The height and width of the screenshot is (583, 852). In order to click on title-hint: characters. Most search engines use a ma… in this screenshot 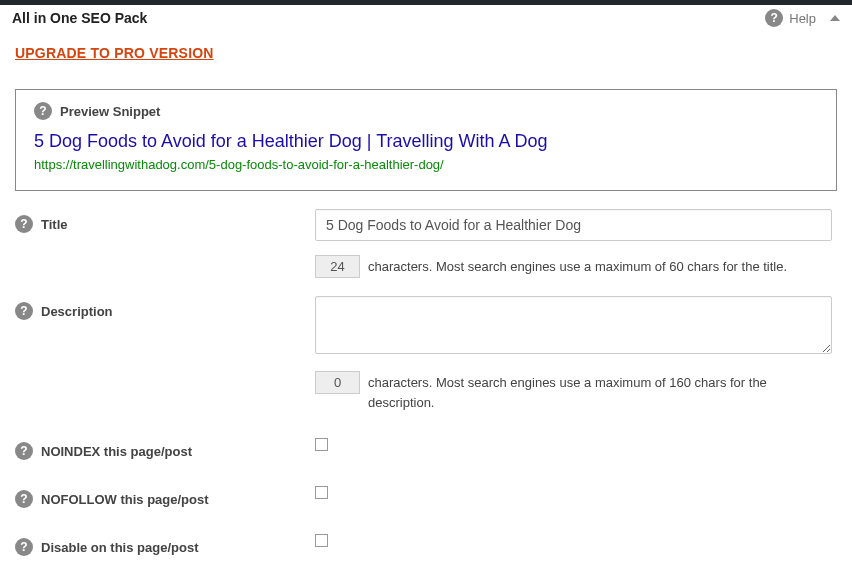, I will do `click(578, 267)`.